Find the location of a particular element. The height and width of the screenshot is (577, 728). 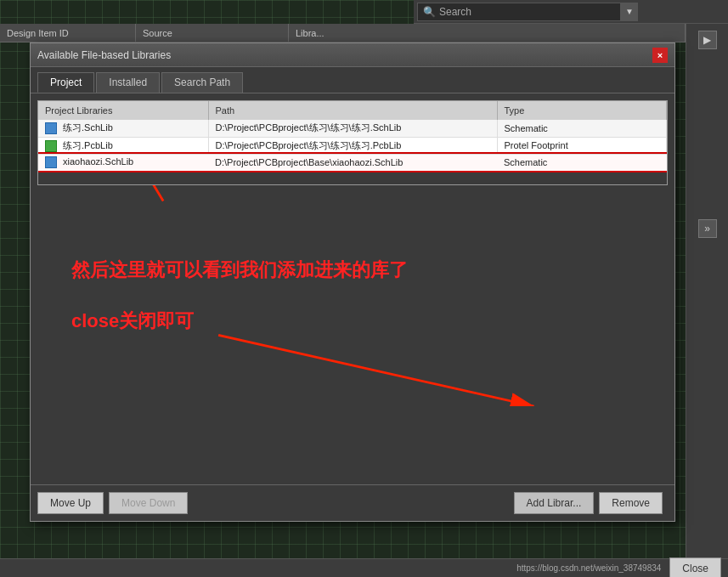

row-path: D:\Project\PCBproject\Base\xiaohaozi.Sch… is located at coordinates (353, 162).